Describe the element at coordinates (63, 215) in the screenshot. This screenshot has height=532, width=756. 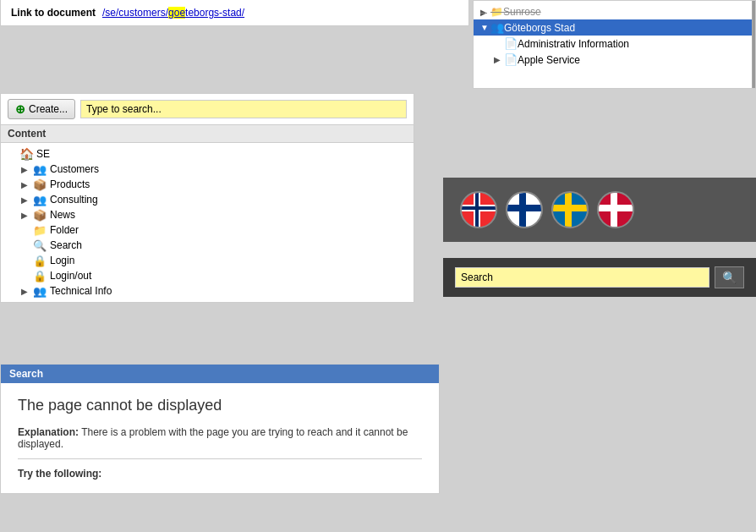
I see `tree-label: News` at that location.